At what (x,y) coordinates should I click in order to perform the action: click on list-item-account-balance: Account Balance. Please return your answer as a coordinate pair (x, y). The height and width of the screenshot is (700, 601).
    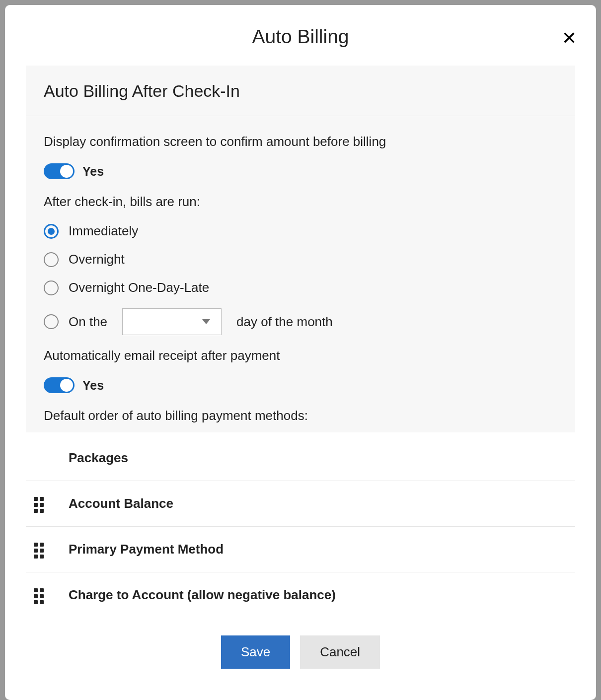
    Looking at the image, I should click on (300, 504).